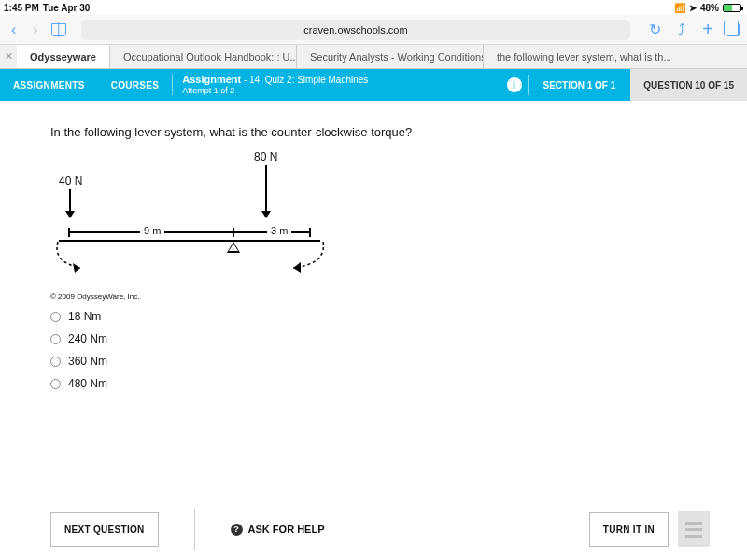 The width and height of the screenshot is (747, 560). What do you see at coordinates (237, 530) in the screenshot?
I see `question-mark-icon: ?` at bounding box center [237, 530].